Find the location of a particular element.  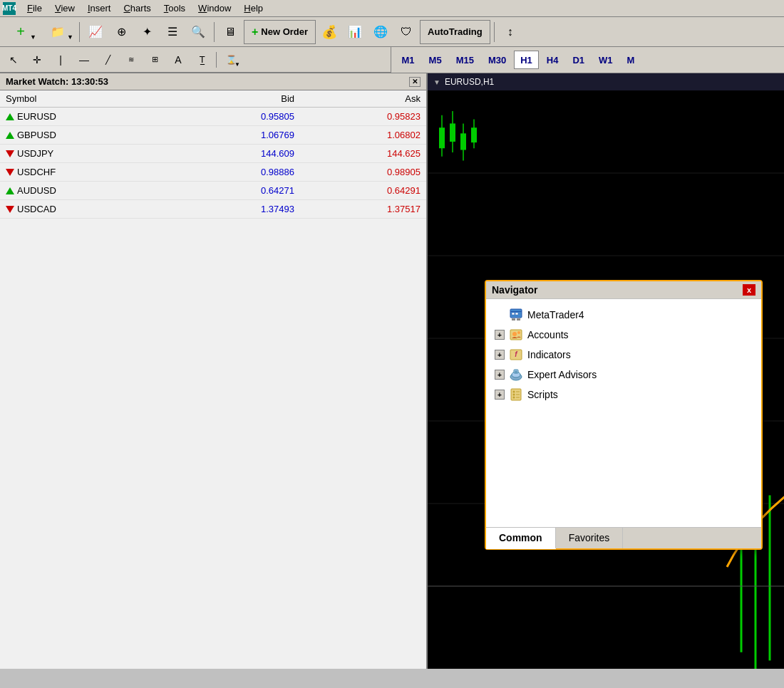

navigator-tabs: Common Favorites is located at coordinates (624, 538).